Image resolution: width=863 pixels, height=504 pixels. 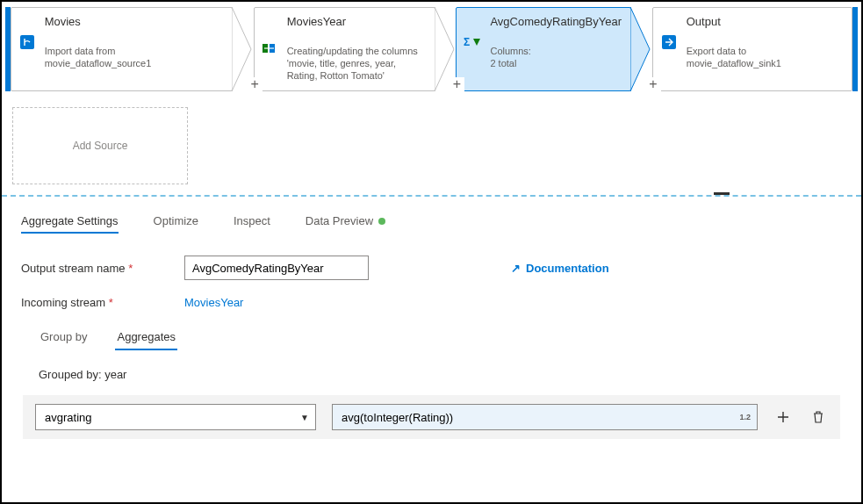 What do you see at coordinates (567, 269) in the screenshot?
I see `documentation-label: Documentation` at bounding box center [567, 269].